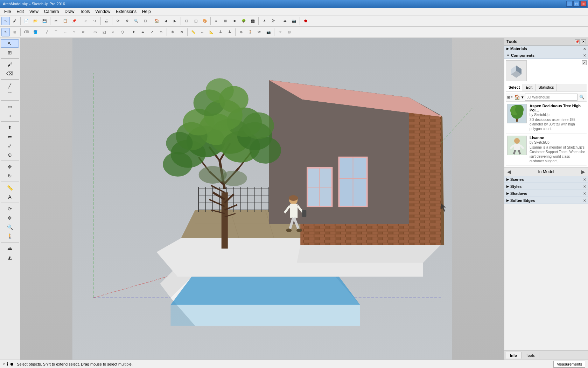 The image size is (588, 368). Describe the element at coordinates (74, 32) in the screenshot. I see `arc3-tool-button: ⌔` at that location.